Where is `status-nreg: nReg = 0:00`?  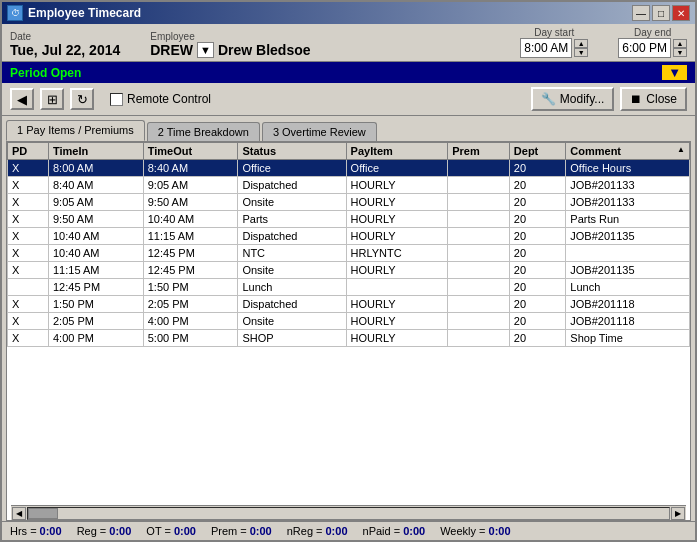
status-nreg: nReg = 0:00 is located at coordinates (318, 531).